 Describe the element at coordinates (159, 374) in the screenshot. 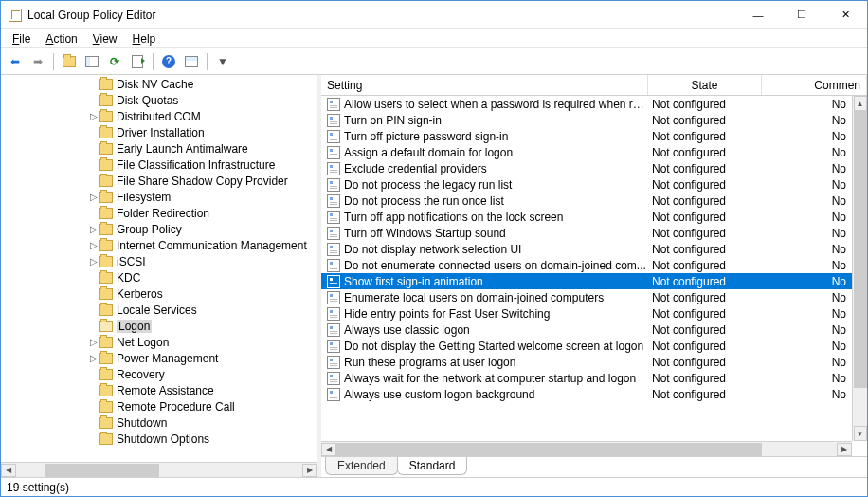

I see `tree-item: Recovery` at that location.